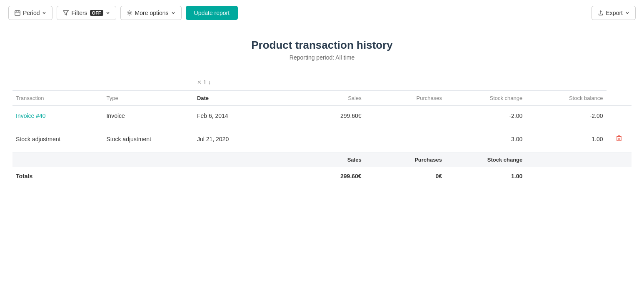  Describe the element at coordinates (324, 139) in the screenshot. I see `cell-sales` at that location.